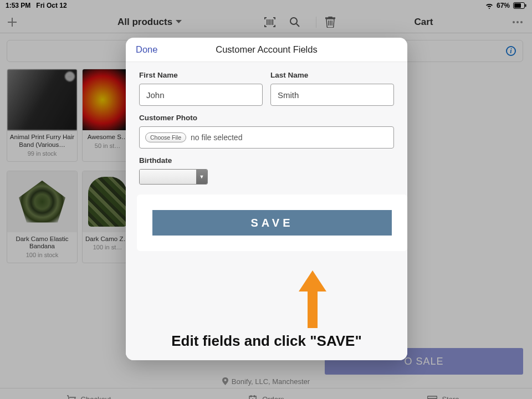 This screenshot has height=399, width=532. Describe the element at coordinates (313, 299) in the screenshot. I see `annotation-arrow-icon` at that location.